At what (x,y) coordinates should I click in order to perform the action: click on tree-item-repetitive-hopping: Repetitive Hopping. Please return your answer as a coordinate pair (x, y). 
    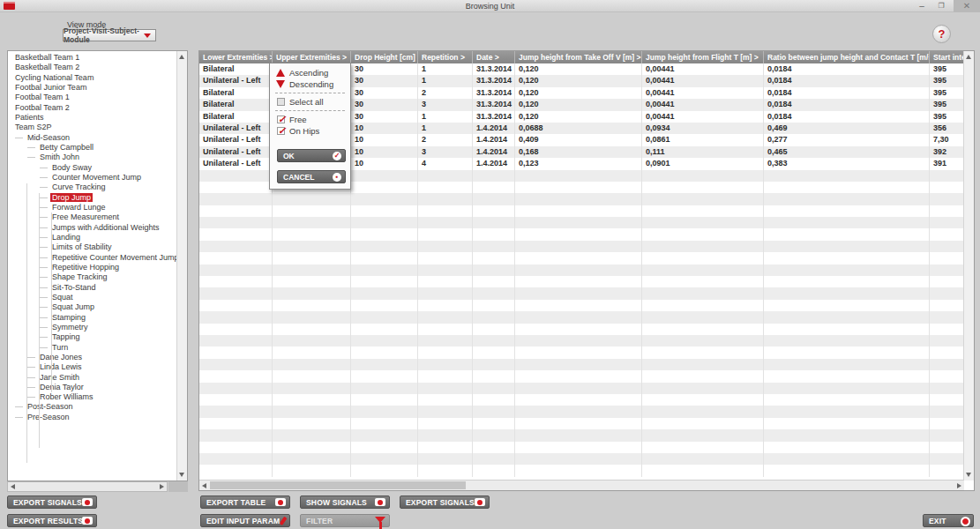
    Looking at the image, I should click on (92, 268).